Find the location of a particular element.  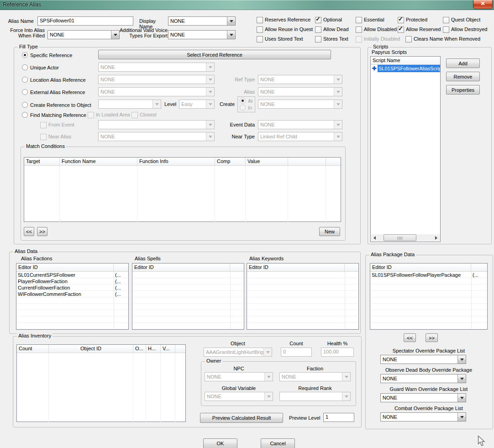

horizontal-scrollbar is located at coordinates (405, 237).